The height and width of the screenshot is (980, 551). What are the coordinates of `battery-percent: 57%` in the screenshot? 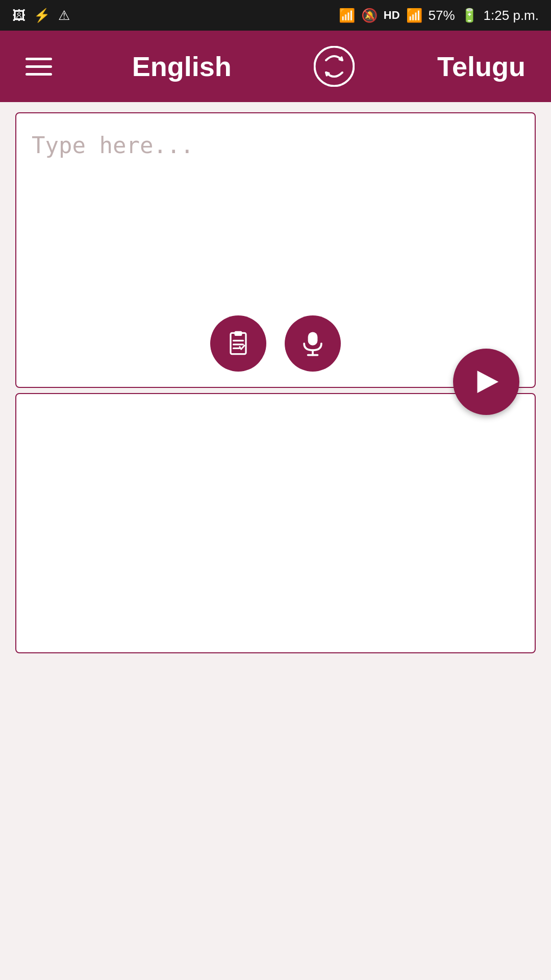 It's located at (442, 15).